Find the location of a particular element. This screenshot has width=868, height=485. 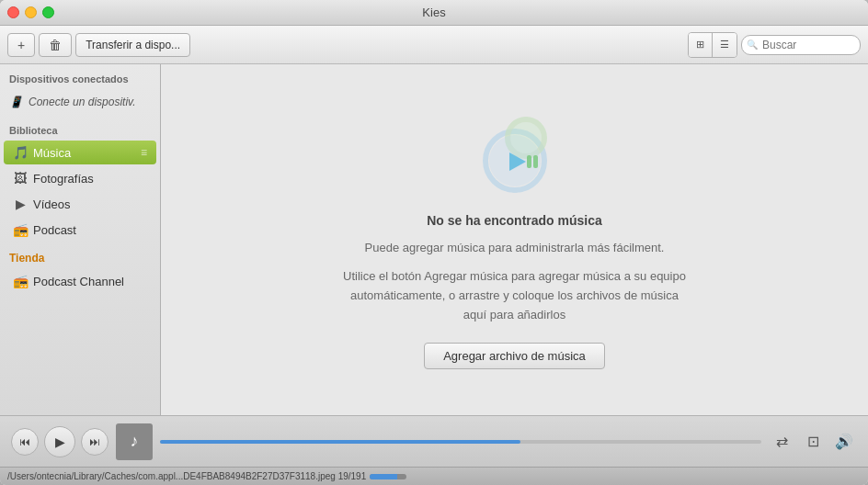

volume-button: 🔊 is located at coordinates (844, 442).